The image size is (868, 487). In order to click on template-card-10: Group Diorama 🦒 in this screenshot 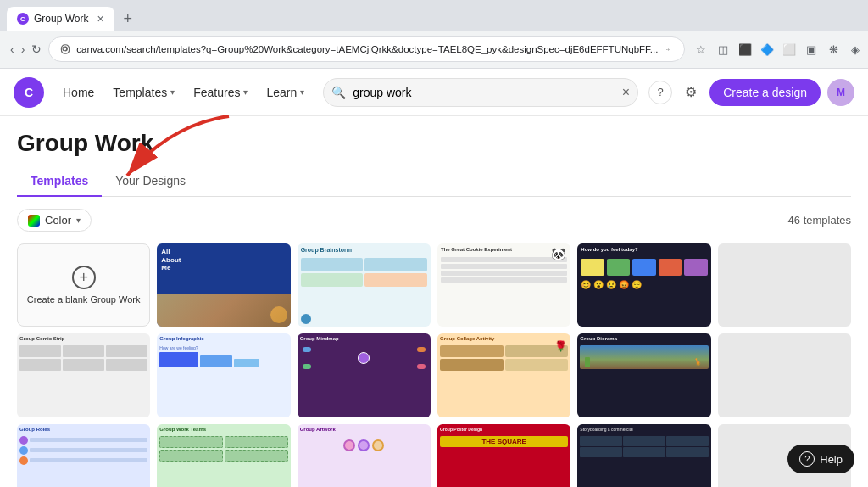, I will do `click(644, 375)`.